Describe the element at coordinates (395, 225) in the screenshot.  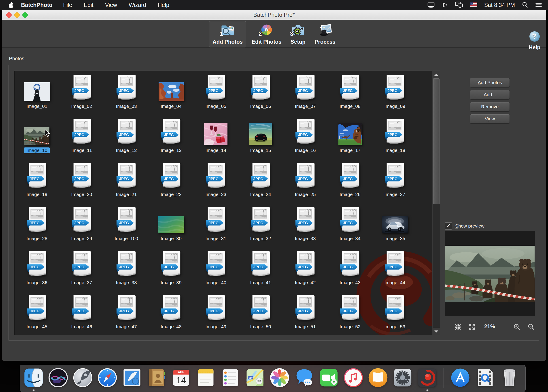
I see `photo-item-image-35: Image_35` at that location.